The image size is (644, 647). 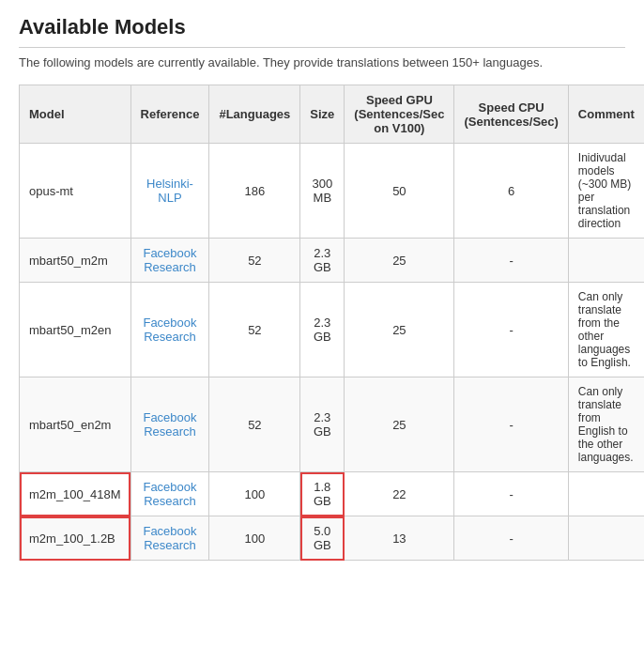 What do you see at coordinates (400, 192) in the screenshot?
I see `cell-speed-gpu: 50` at bounding box center [400, 192].